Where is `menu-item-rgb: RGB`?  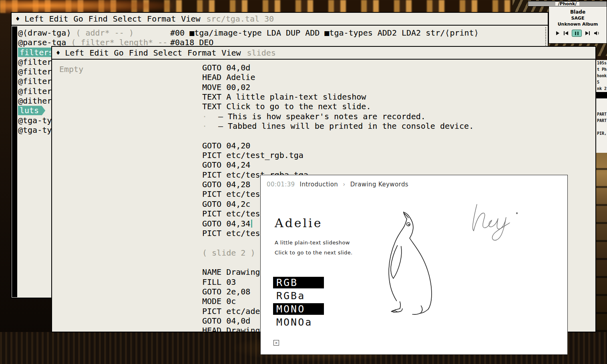 menu-item-rgb: RGB is located at coordinates (299, 282).